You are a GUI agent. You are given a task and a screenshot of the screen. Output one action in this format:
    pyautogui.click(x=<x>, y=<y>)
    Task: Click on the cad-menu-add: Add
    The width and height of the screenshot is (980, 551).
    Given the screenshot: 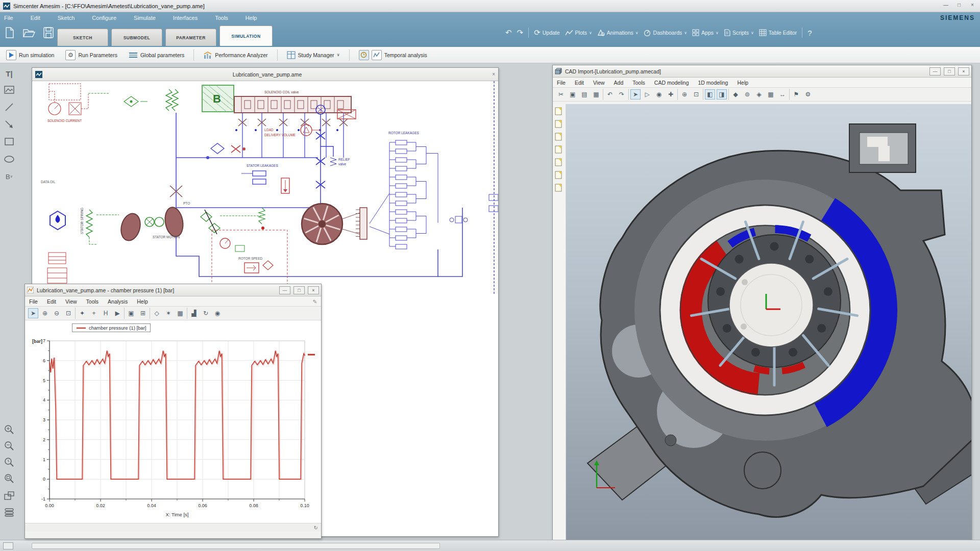 What is the action you would take?
    pyautogui.click(x=619, y=83)
    